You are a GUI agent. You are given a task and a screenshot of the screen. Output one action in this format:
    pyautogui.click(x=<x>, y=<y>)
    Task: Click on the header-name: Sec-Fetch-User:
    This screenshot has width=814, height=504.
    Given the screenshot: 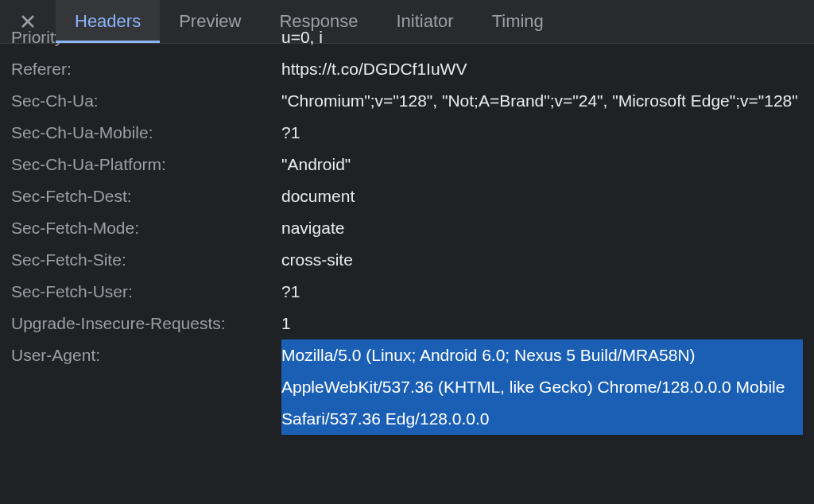 What is the action you would take?
    pyautogui.click(x=146, y=292)
    